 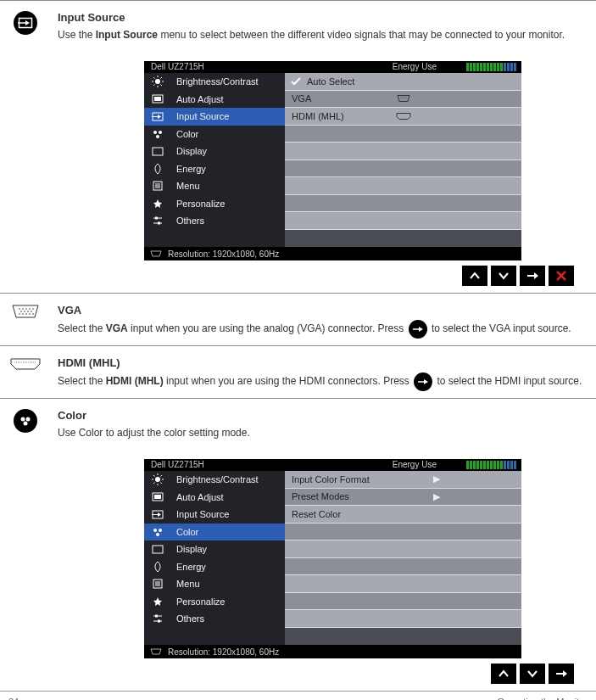 I want to click on enter-icon, so click(x=423, y=382).